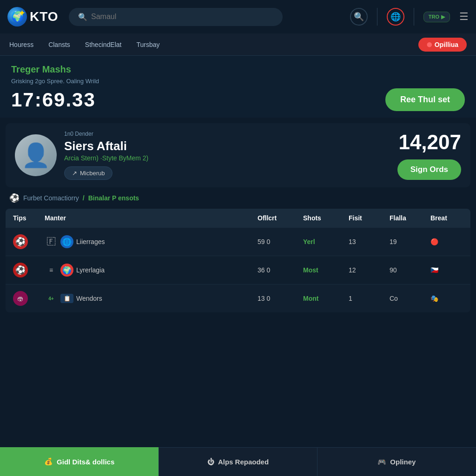 Image resolution: width=476 pixels, height=476 pixels. Describe the element at coordinates (447, 242) in the screenshot. I see `row1-breat: 🔴` at that location.